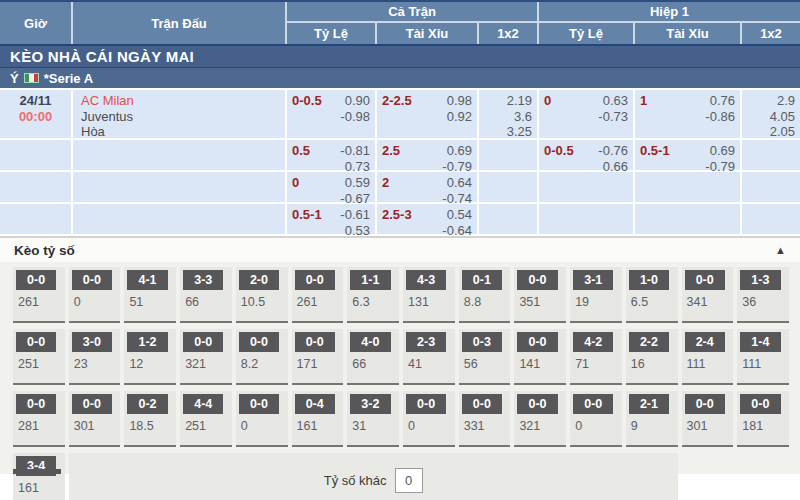 The image size is (800, 500). I want to click on odds-value: 0.59, so click(355, 183).